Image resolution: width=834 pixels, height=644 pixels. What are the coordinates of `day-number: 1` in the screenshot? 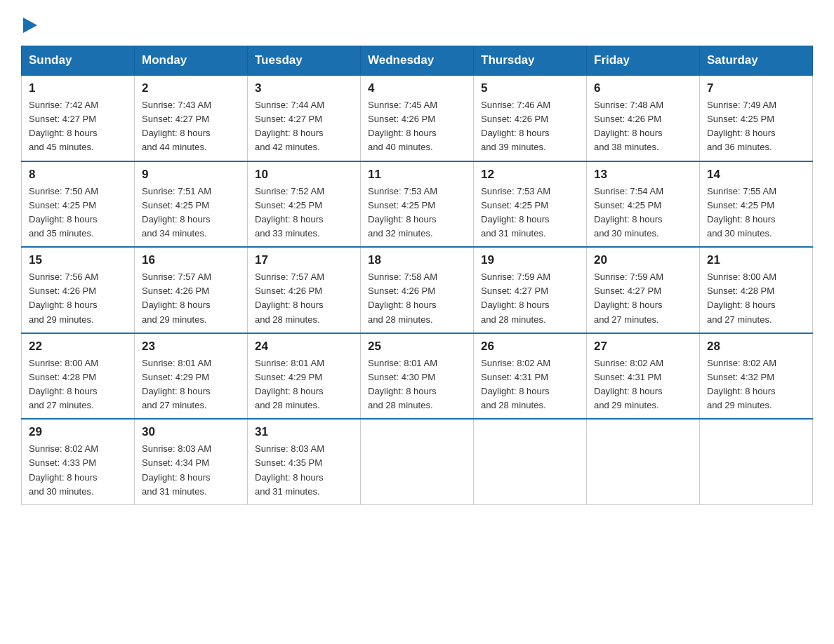 It's located at (78, 88).